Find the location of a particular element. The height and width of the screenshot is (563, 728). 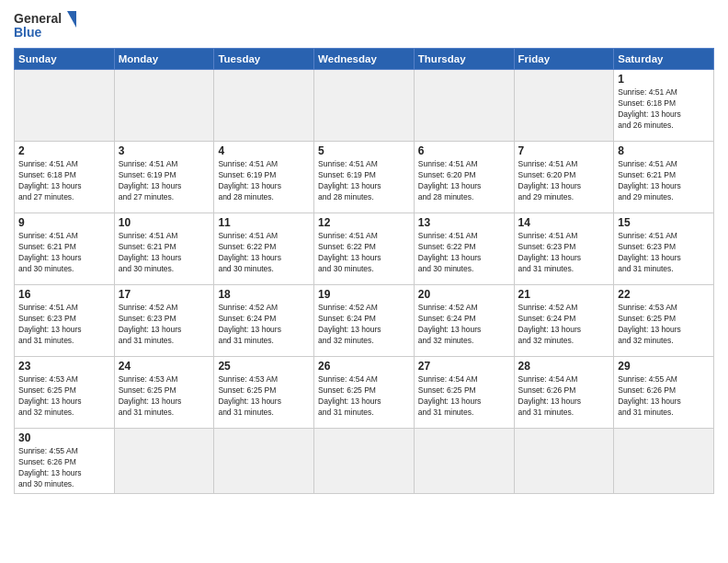

calendar-day-cell: 19Sunrise: 4:52 AM Sunset: 6:24 PM Dayli… is located at coordinates (364, 321).